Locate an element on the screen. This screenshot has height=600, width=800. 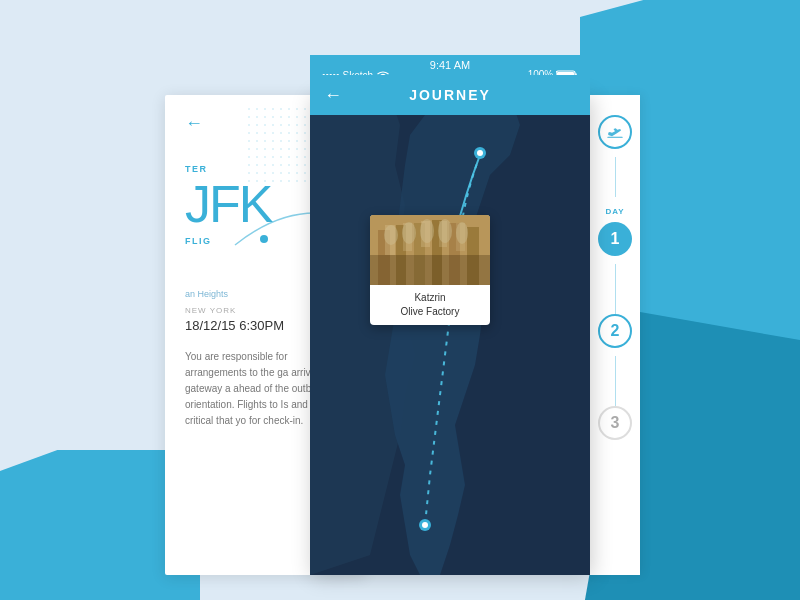
back-button-left: ← is located at coordinates (194, 124).